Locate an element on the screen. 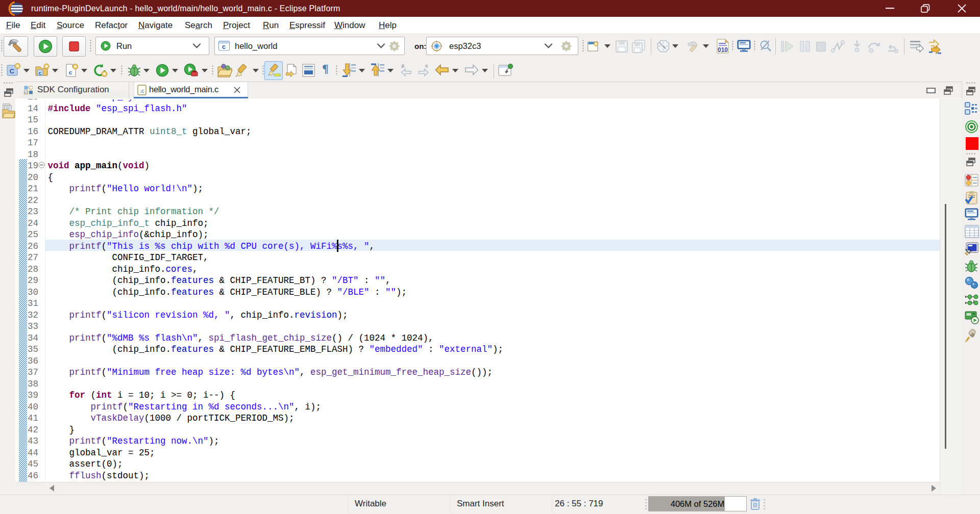 The height and width of the screenshot is (514, 980). svg-text: C is located at coordinates (12, 71).